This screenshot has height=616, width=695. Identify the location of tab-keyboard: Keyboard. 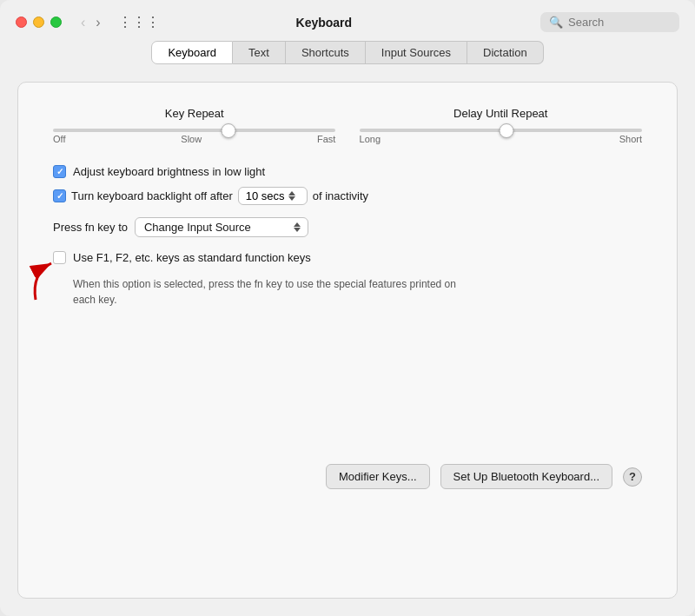
(192, 52).